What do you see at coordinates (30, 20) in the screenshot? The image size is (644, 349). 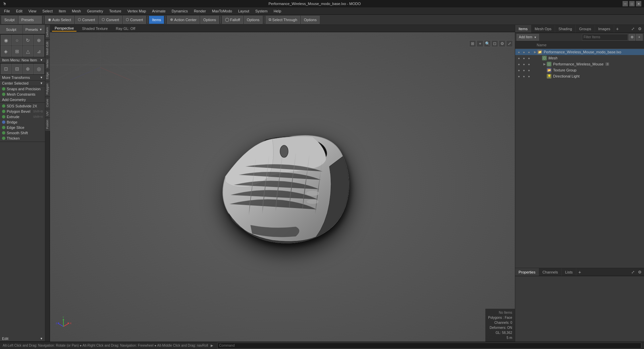 I see `presets-button: Presets` at bounding box center [30, 20].